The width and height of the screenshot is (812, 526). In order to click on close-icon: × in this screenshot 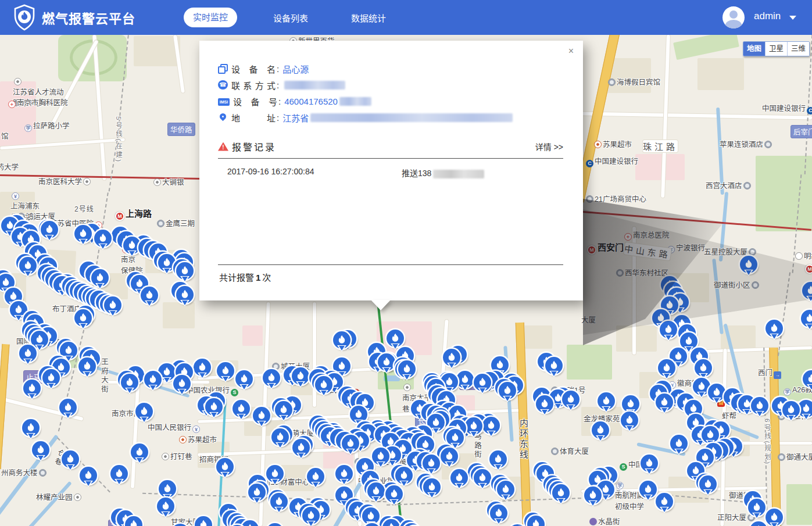, I will do `click(571, 51)`.